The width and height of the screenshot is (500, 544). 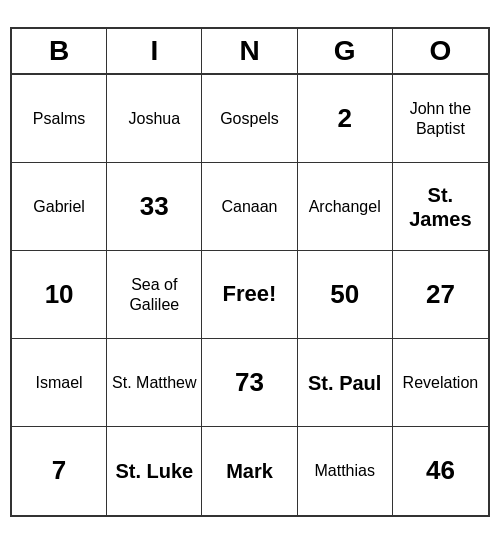 I want to click on bingo-cell: John the Baptist, so click(x=440, y=119).